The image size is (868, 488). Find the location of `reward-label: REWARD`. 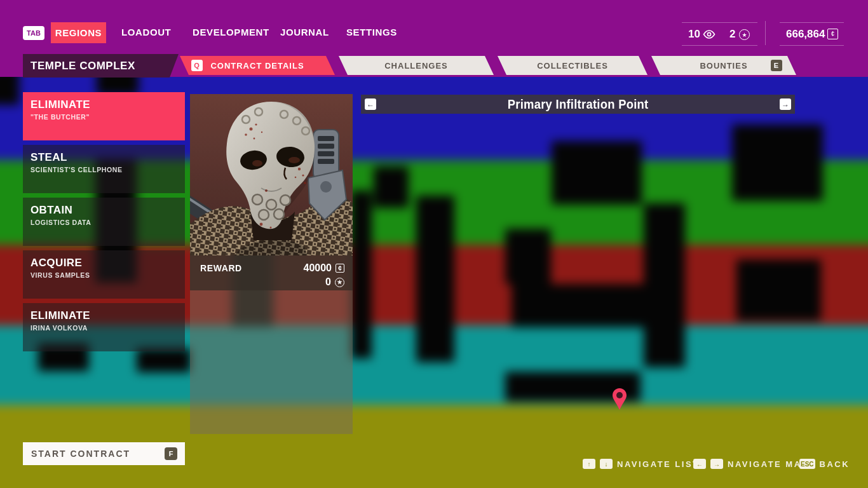

reward-label: REWARD is located at coordinates (221, 268).